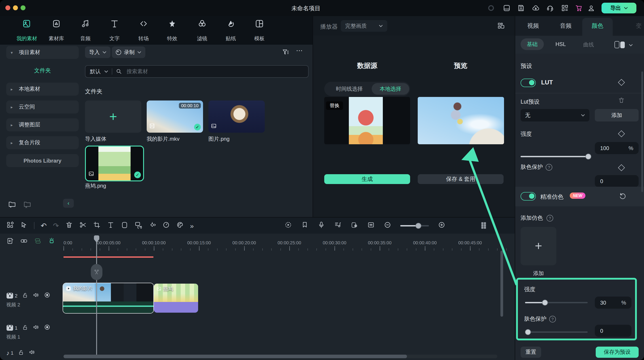  I want to click on reset-button: 重置, so click(531, 352).